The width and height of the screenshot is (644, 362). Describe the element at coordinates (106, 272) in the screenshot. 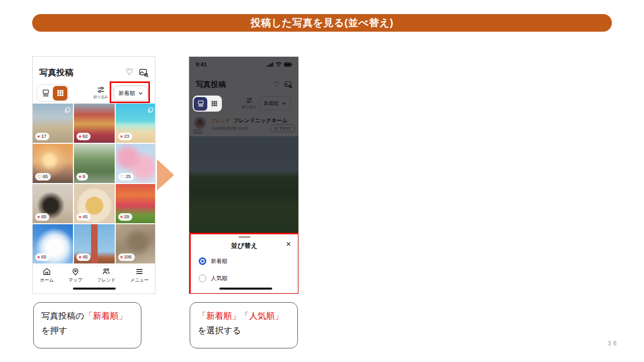

I see `friends-icon` at that location.